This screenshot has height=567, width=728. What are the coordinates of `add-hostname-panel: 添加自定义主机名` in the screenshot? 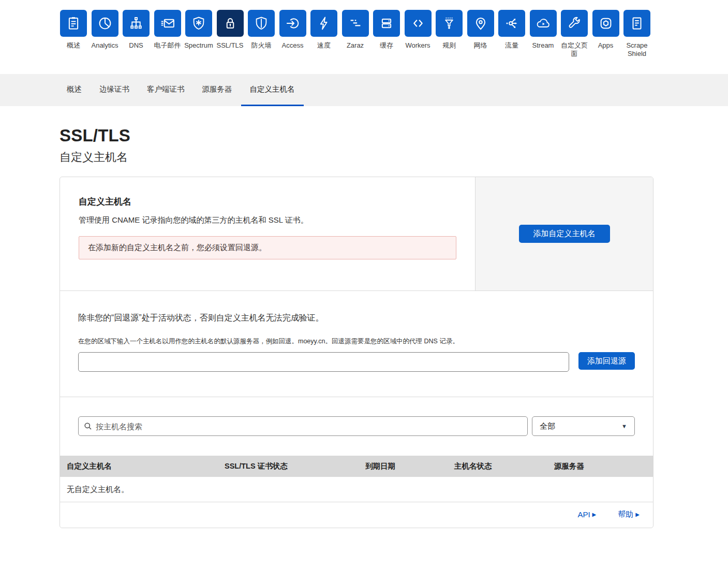 It's located at (564, 234).